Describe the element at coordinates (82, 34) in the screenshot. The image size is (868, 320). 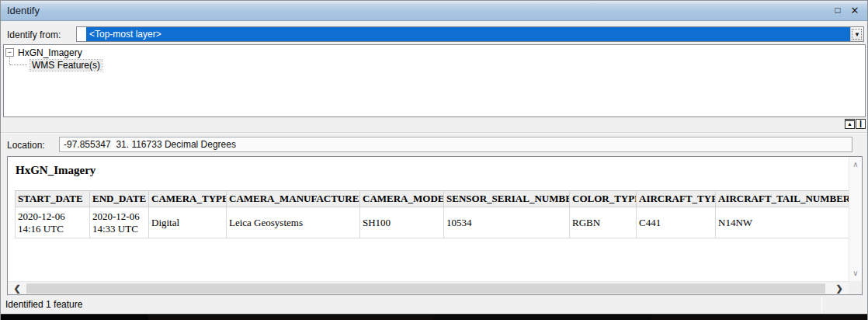
I see `combo-padding` at that location.